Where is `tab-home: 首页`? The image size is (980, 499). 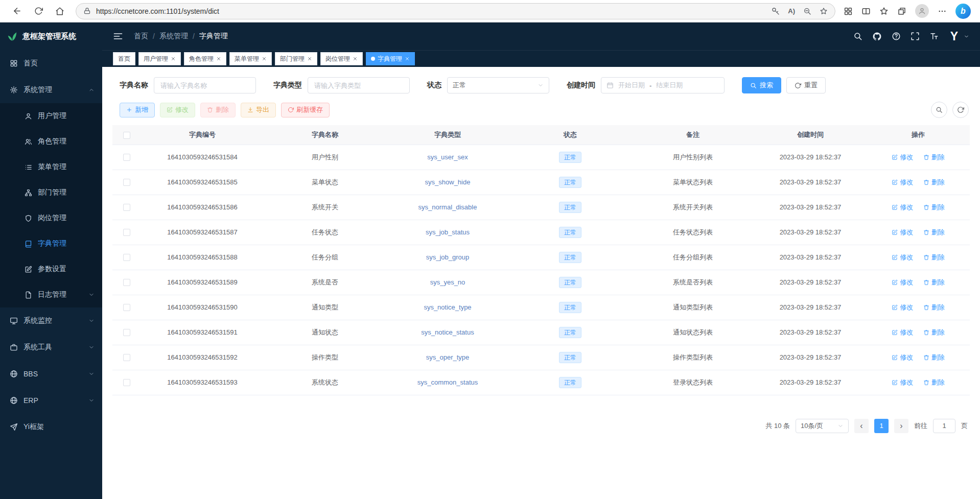
tab-home: 首页 is located at coordinates (124, 59).